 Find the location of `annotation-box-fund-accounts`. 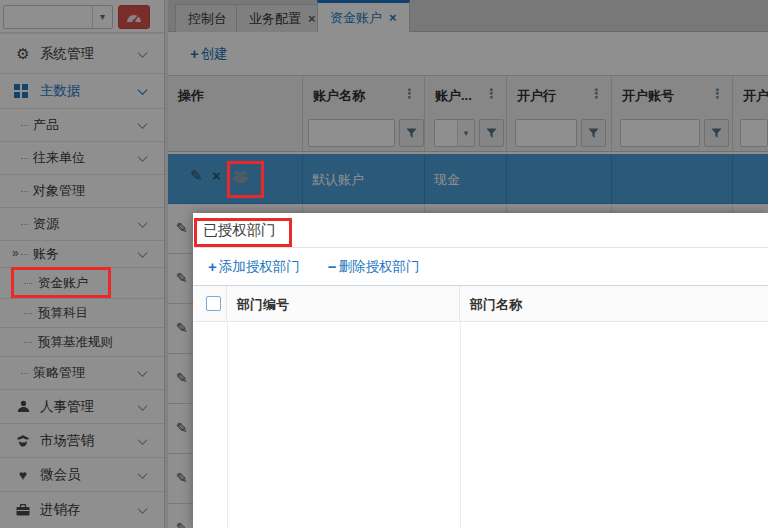

annotation-box-fund-accounts is located at coordinates (61, 282).